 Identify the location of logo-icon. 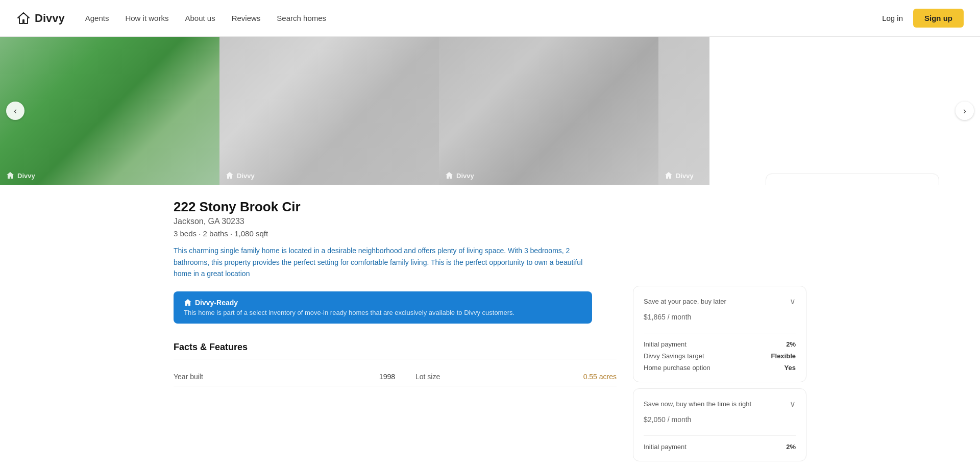
(23, 18).